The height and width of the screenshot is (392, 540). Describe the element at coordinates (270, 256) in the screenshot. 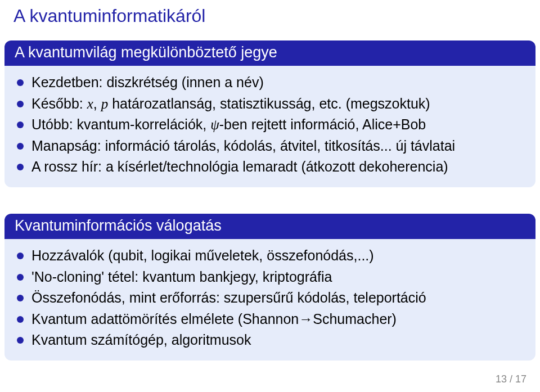

I see `list-item: Hozzávalók (qubit, logikai műveletek, ös…` at that location.